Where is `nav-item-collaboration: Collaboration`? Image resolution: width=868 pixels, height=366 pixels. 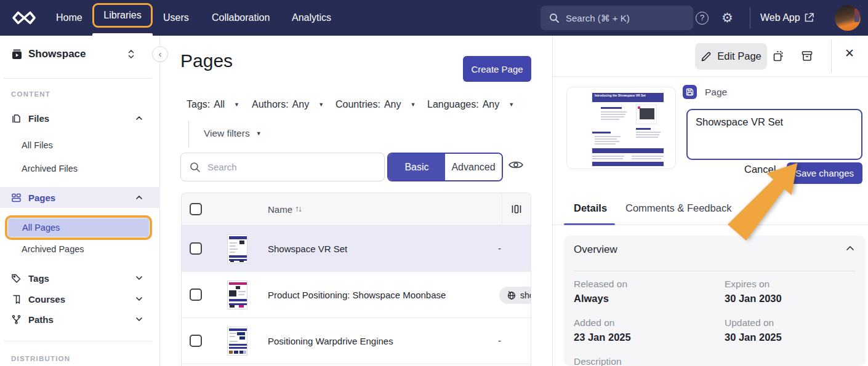 nav-item-collaboration: Collaboration is located at coordinates (241, 18).